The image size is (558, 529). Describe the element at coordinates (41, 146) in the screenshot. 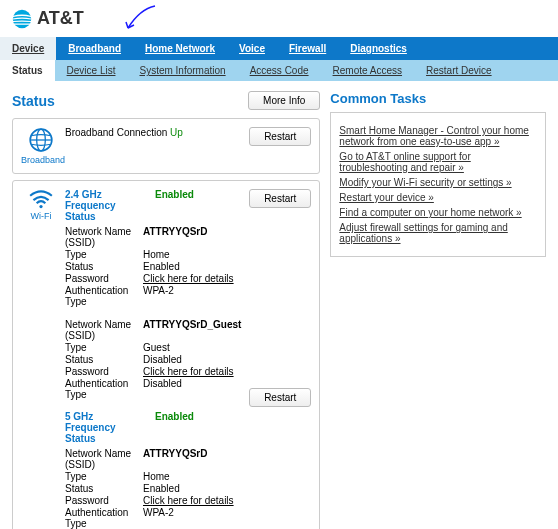

I see `broadband-icon-col: Broadband` at that location.